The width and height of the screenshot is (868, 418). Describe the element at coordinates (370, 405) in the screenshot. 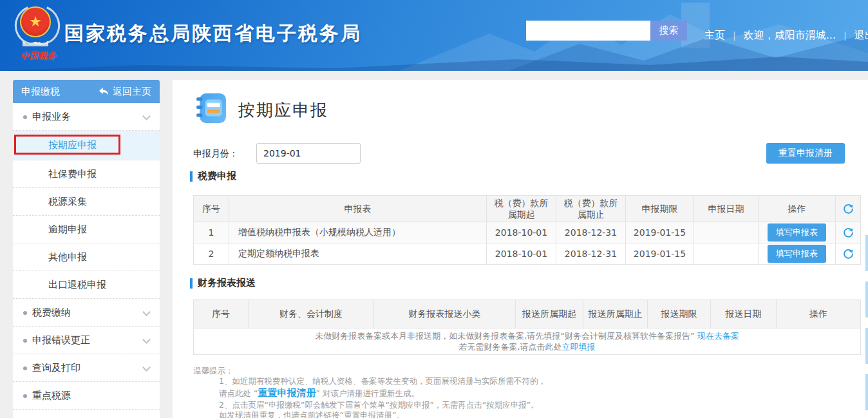

I see `tips-line-3: 2、点击页眉“申报缴税”即会触发下届首个菜单“按期应申报”，无需再点击“按期应申…` at that location.